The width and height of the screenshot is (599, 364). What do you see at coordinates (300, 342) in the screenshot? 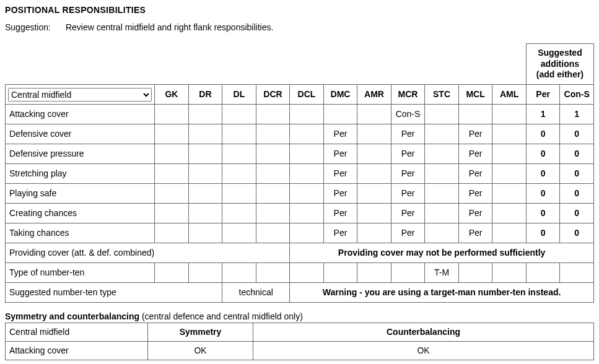
I see `symmetry-table: Central midfield Symmetry Counterbalanci…` at bounding box center [300, 342].